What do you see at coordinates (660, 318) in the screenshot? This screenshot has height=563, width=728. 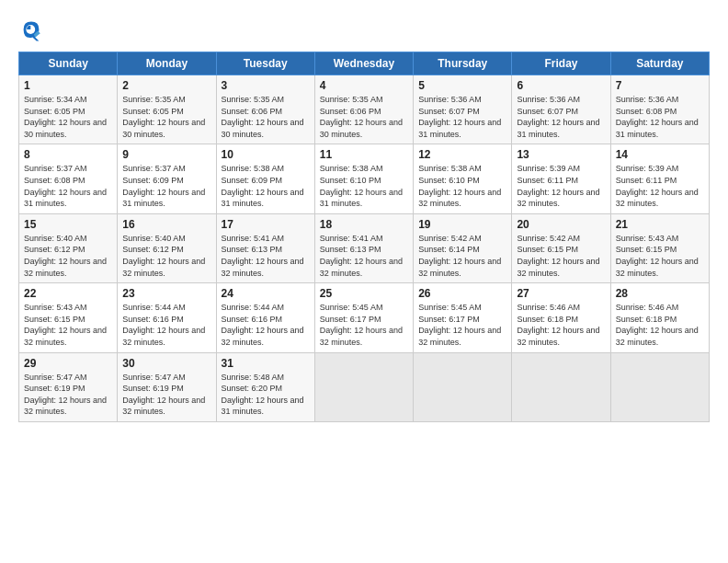 I see `calendar-cell: 28 Sunrise: 5:46 AMSunset: 6:18 PMDaylig…` at bounding box center [660, 318].